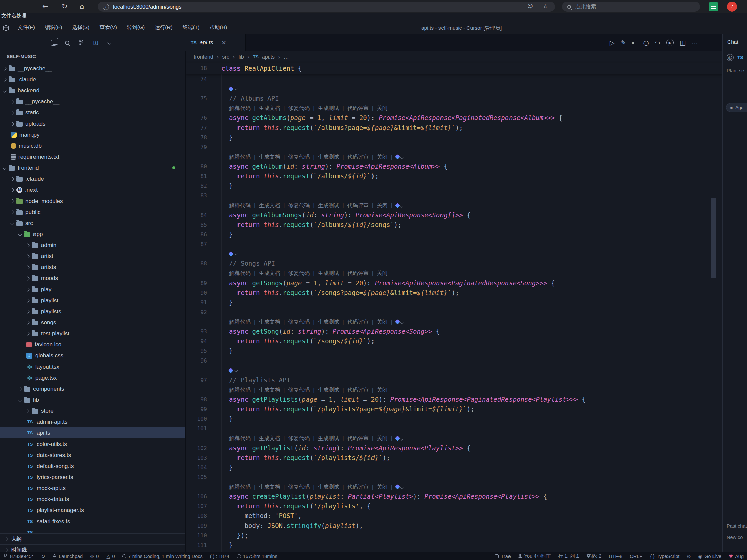 The height and width of the screenshot is (560, 747). Describe the element at coordinates (136, 28) in the screenshot. I see `menu-item: 转到(G)` at that location.